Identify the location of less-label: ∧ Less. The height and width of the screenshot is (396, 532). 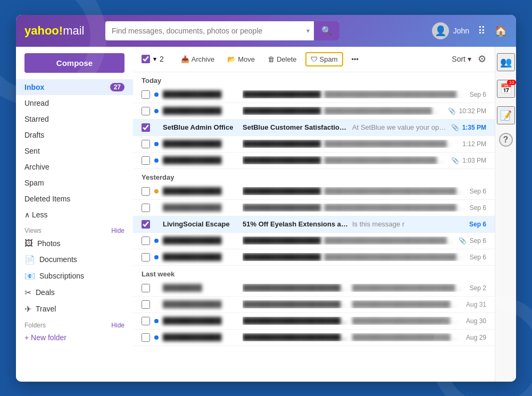
(36, 215).